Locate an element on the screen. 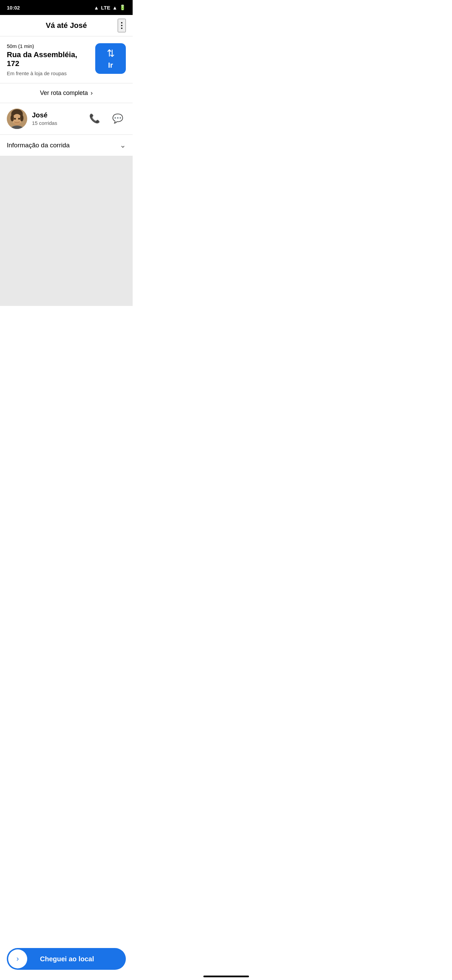  go-button: ⇅ Ir is located at coordinates (111, 59).